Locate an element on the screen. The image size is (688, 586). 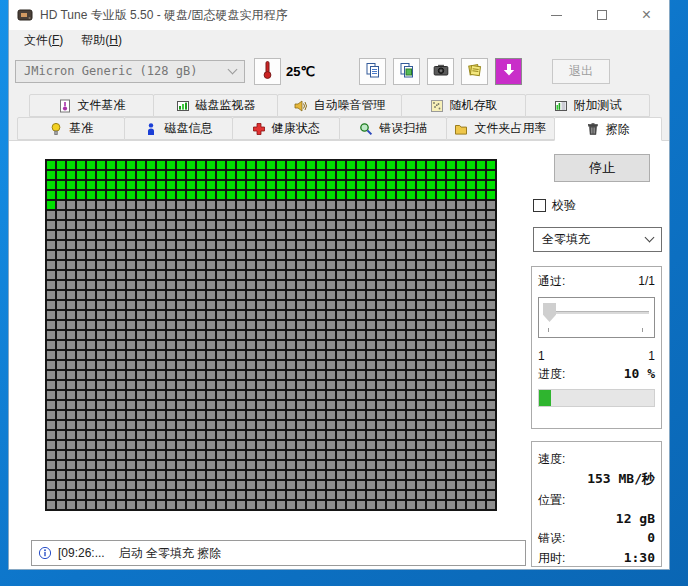
copy-image-button is located at coordinates (406, 72).